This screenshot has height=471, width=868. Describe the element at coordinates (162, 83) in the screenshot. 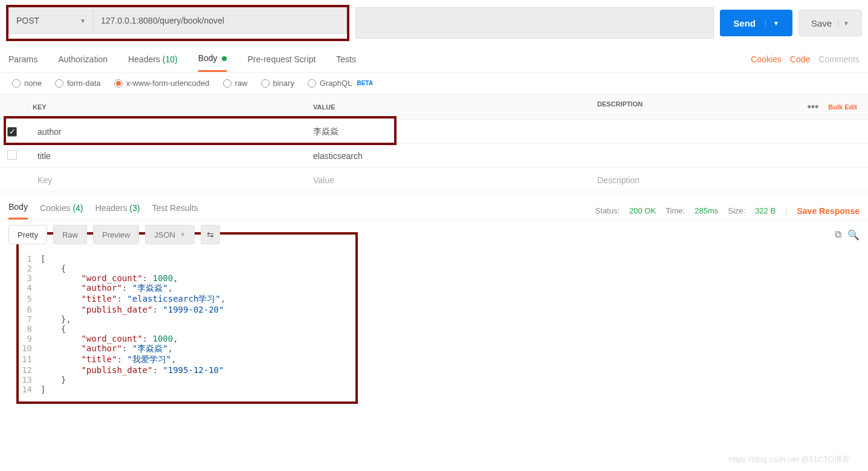

I see `body-xwww-radio: x-www-form-urlencoded` at that location.